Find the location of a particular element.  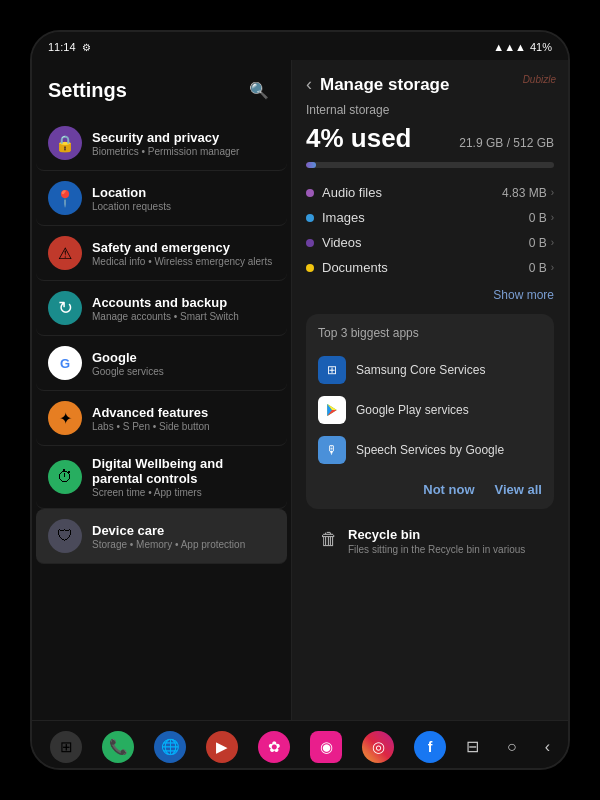

storage-items: Audio files 4.83 MB› Images 0 B› is located at coordinates (430, 230).